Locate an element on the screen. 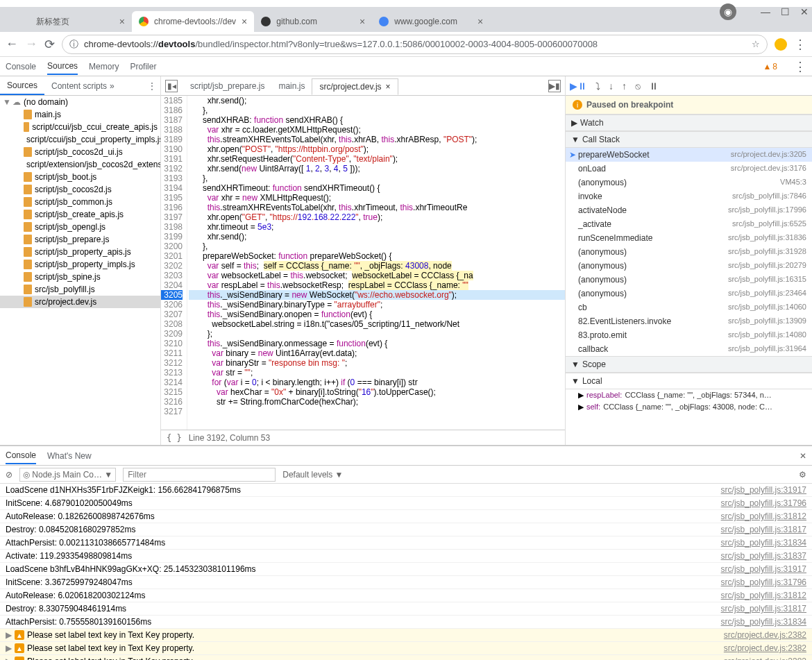 The height and width of the screenshot is (660, 812). file-tree-item: script/ccui/jsb_ccui_property_impls.js is located at coordinates (81, 139).